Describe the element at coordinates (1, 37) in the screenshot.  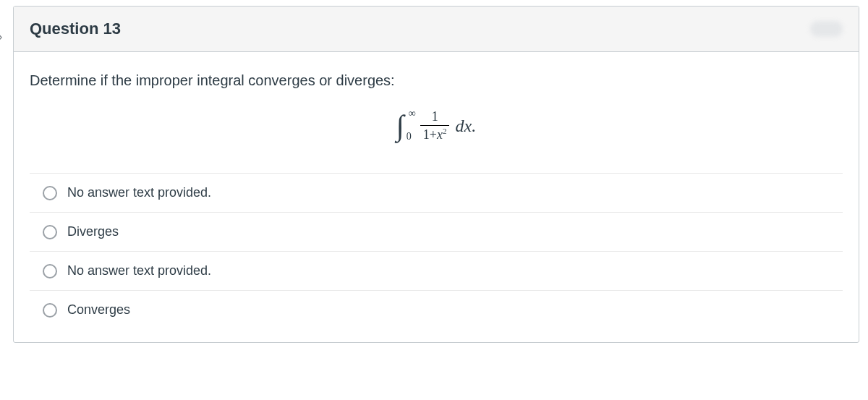
I see `collapse-chevron-icon: ›` at that location.